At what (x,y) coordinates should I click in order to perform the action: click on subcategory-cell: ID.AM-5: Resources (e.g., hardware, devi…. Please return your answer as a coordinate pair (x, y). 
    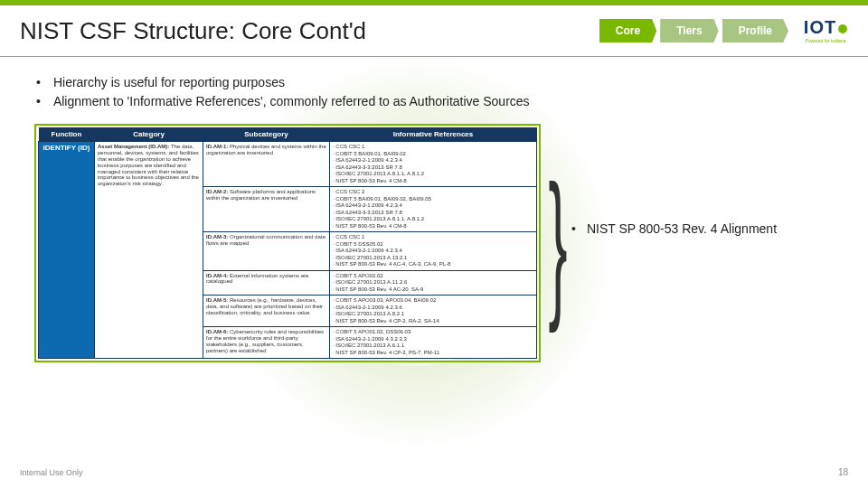
    Looking at the image, I should click on (267, 311).